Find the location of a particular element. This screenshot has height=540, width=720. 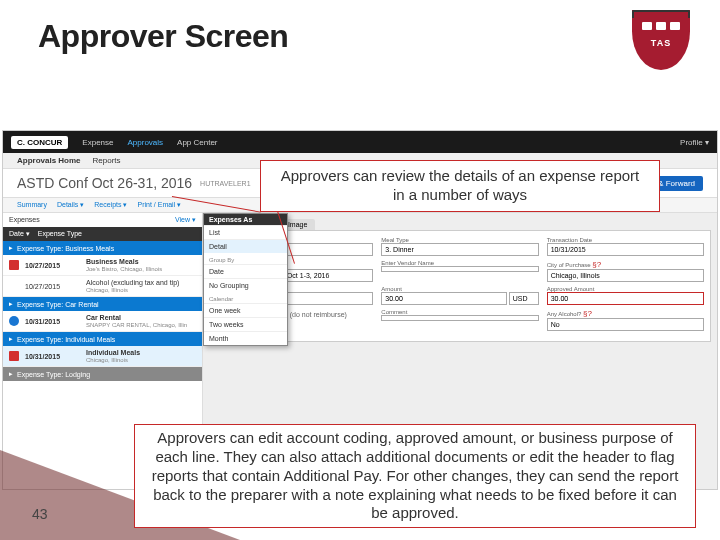

any-alcohol-field: No is located at coordinates (626, 324).